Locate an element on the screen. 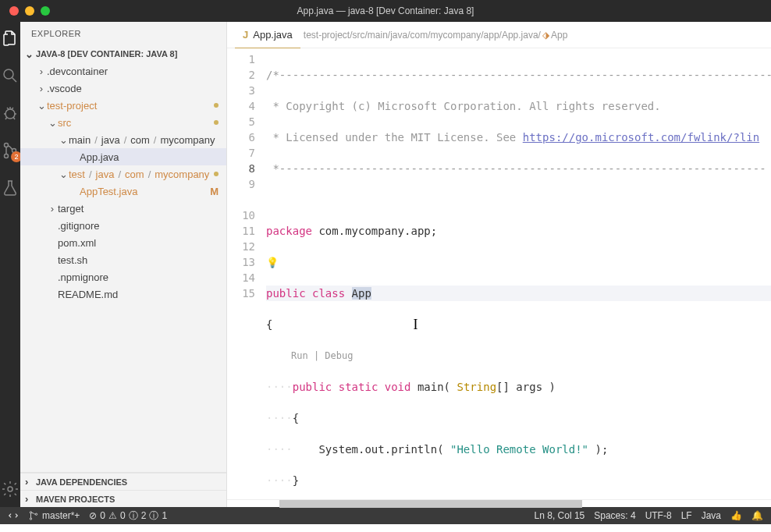  remote-indicator is located at coordinates (13, 516).